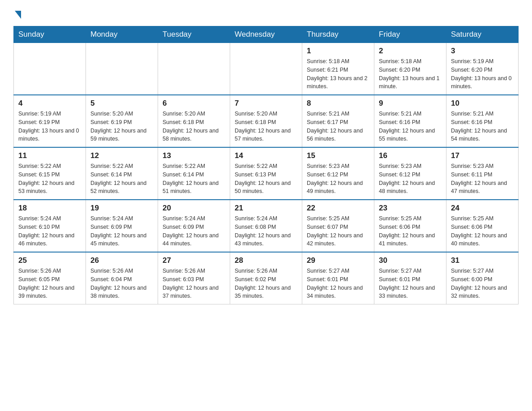 This screenshot has height=411, width=532. Describe the element at coordinates (338, 284) in the screenshot. I see `day-info: Sunrise: 5:27 AMSunset: 6:01 PMDaylight:…` at that location.